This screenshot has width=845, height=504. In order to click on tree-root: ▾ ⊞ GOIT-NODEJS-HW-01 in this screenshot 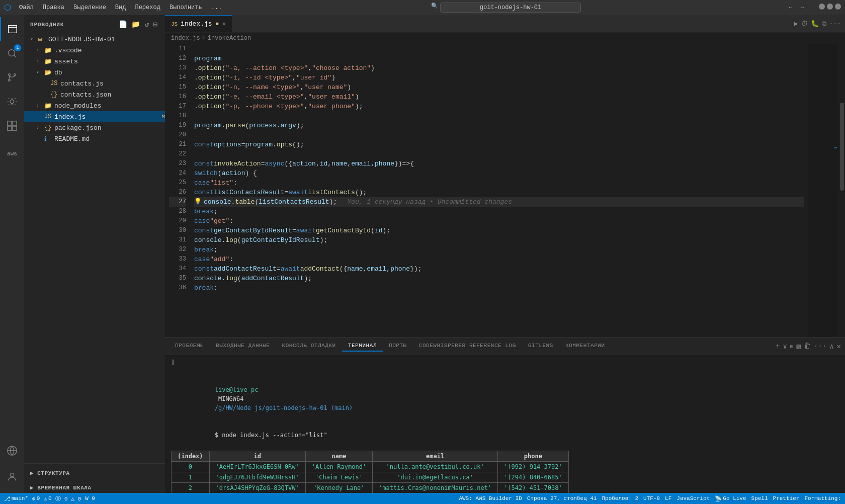, I will do `click(95, 39)`.